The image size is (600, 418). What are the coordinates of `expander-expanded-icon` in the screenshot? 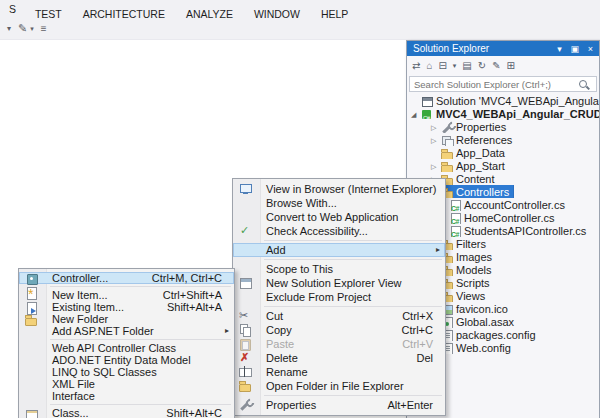 It's located at (416, 114).